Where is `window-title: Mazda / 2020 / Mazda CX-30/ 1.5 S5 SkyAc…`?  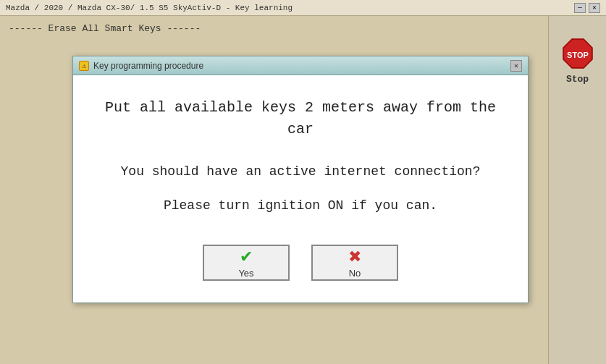
window-title: Mazda / 2020 / Mazda CX-30/ 1.5 S5 SkyAc… is located at coordinates (149, 8).